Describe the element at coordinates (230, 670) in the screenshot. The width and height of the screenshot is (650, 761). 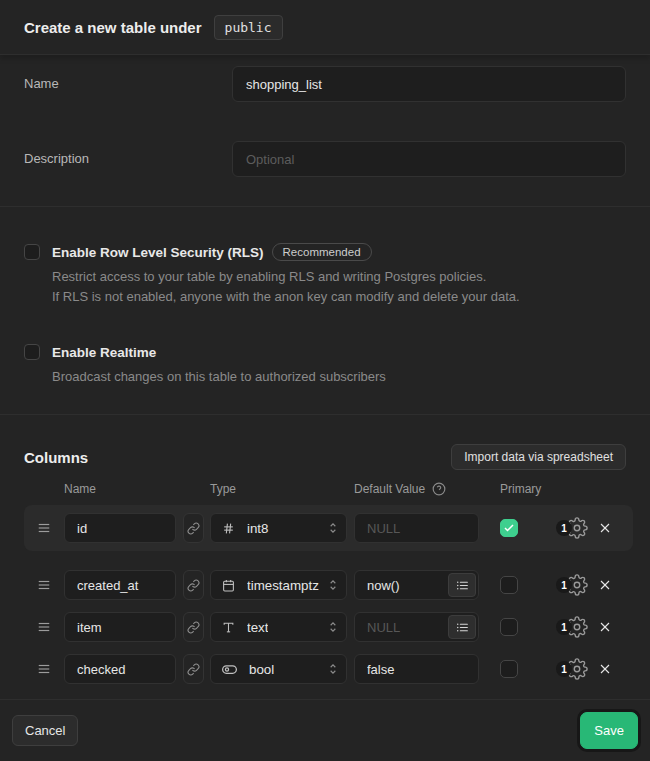
I see `toggle-icon` at that location.